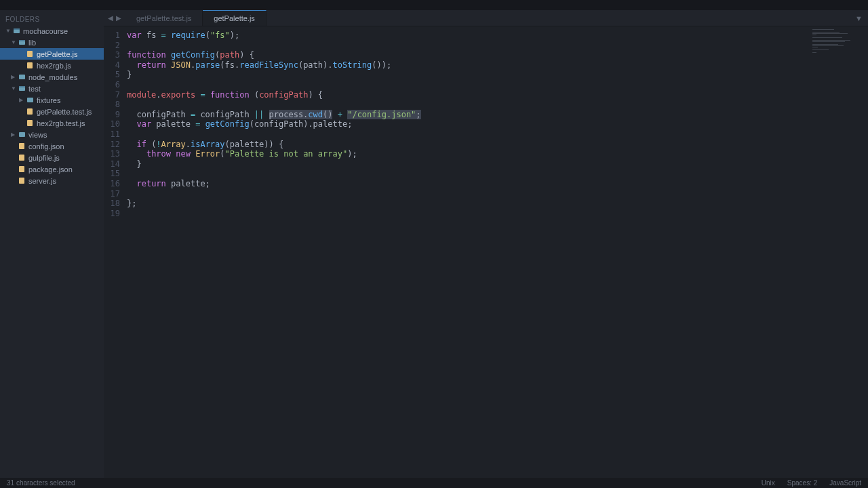  I want to click on tree-item-hex2rgb-test-js: hex2rgb.test.js, so click(52, 123).